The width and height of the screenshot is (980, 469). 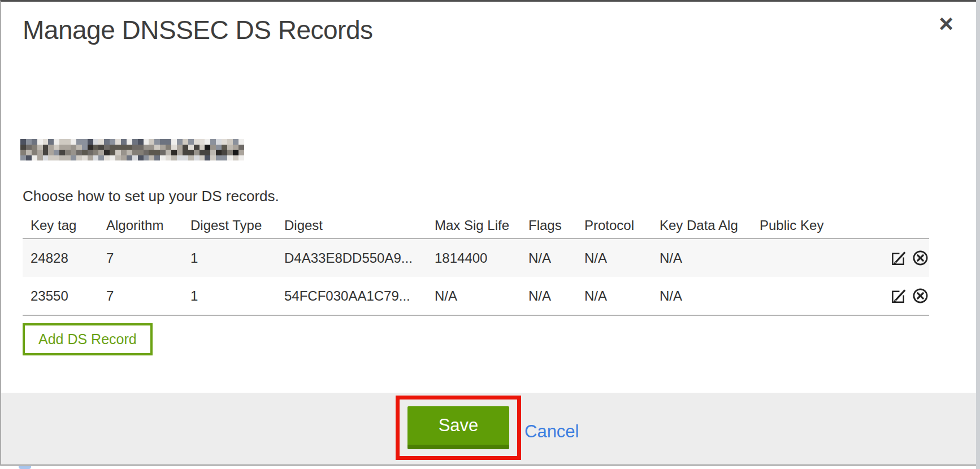 What do you see at coordinates (476, 225) in the screenshot?
I see `table-header-row: Key tag Algorithm Digest Type Digest Max…` at bounding box center [476, 225].